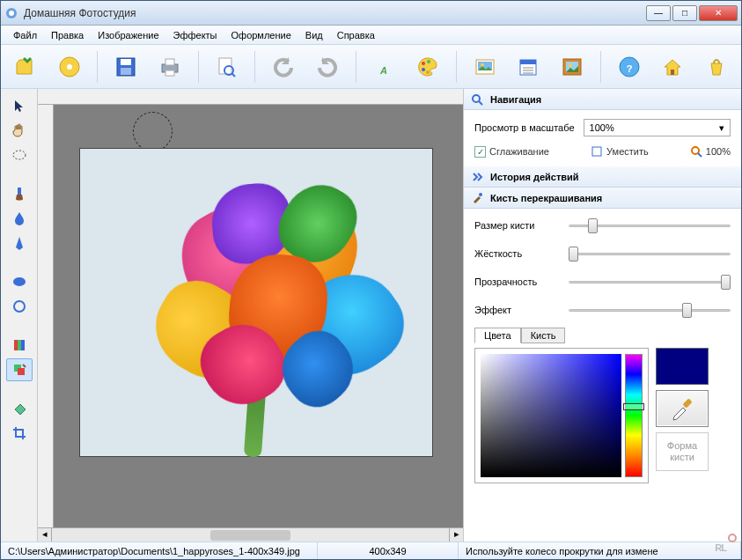 The image size is (742, 560). I want to click on redo-button, so click(327, 67).